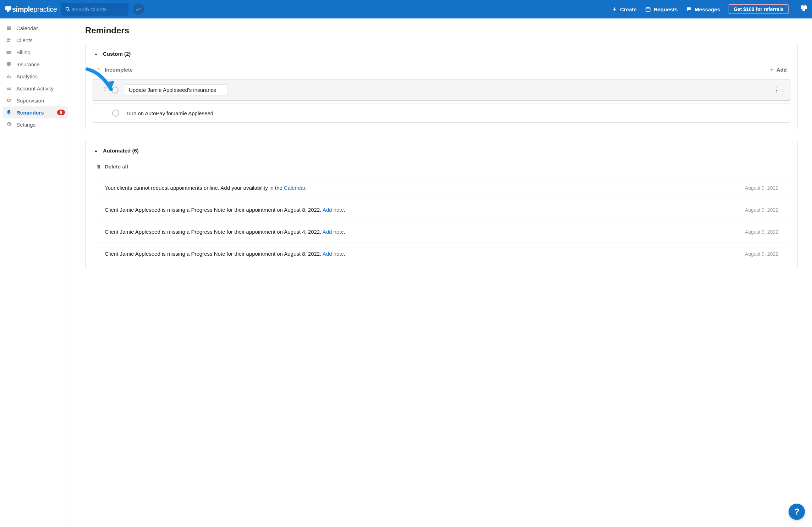  Describe the element at coordinates (406, 9) in the screenshot. I see `top-header: simplepractice Create Requests Messages …` at that location.